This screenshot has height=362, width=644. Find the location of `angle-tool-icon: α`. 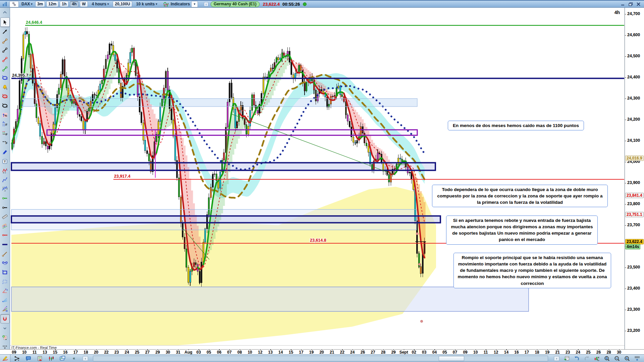

angle-tool-icon: α is located at coordinates (5, 291).